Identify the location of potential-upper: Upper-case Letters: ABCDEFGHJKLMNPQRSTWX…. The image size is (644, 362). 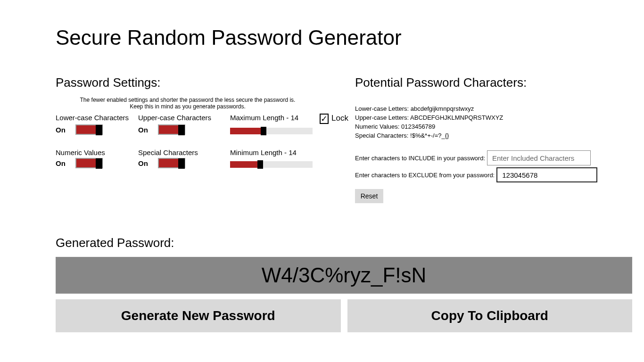
(473, 118).